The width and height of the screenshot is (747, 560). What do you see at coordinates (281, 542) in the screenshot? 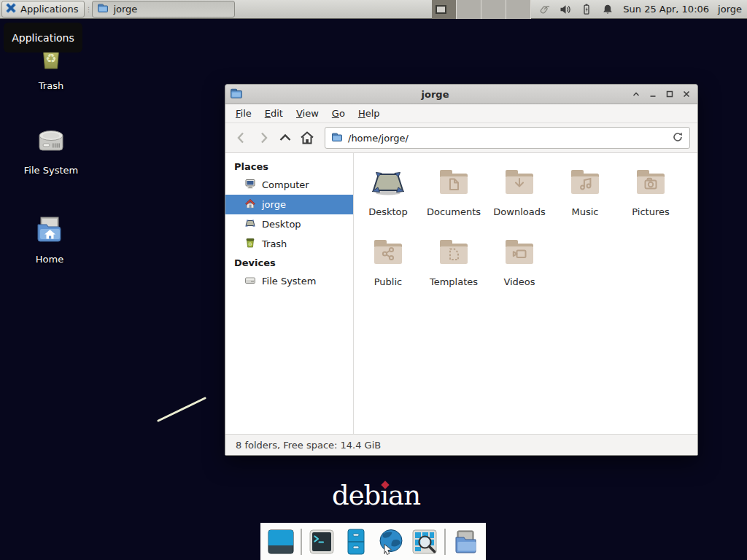
I see `show-desktop-launcher` at bounding box center [281, 542].